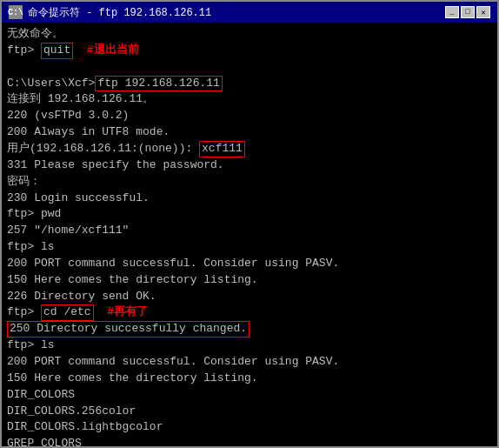 The height and width of the screenshot is (448, 499). I want to click on line-200-port1: 200 PORT command successful. Consider us…, so click(250, 264).